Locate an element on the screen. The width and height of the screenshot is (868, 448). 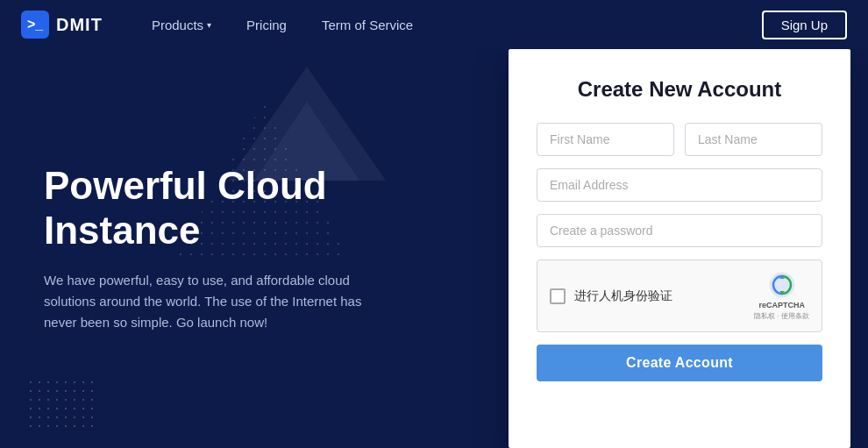
nav-right: Sign Up is located at coordinates (805, 25).